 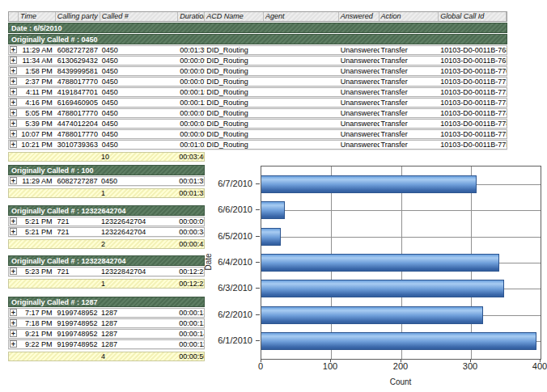 I want to click on cell-col-1: 4:16 PM, so click(x=37, y=103).